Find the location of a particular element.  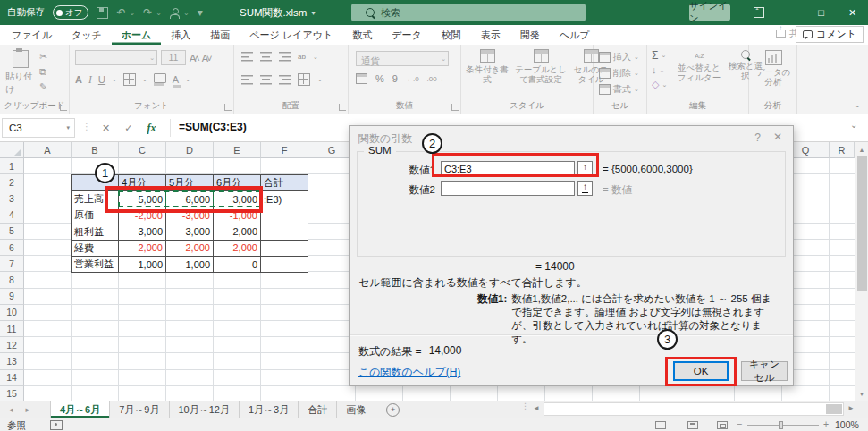

tab-developer: 開発 is located at coordinates (530, 36).